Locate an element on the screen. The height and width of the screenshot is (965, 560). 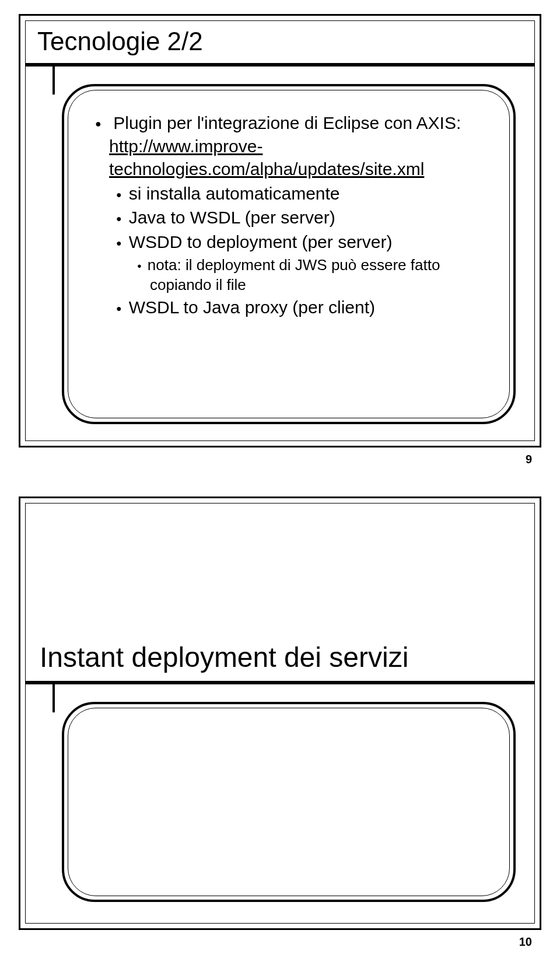
bullet-text: Plugin per l'integrazione di Eclipse con… is located at coordinates (287, 123).